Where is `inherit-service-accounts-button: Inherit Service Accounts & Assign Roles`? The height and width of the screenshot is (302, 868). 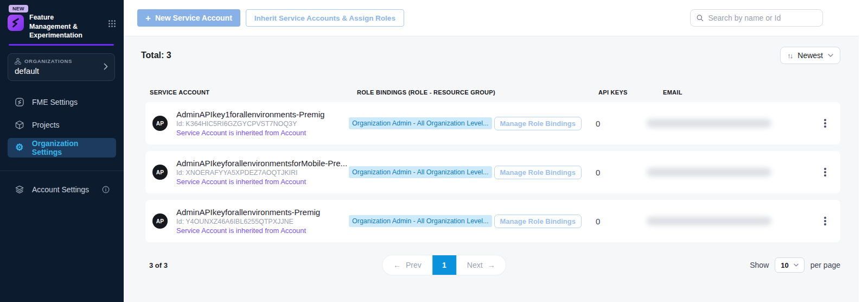
inherit-service-accounts-button: Inherit Service Accounts & Assign Roles is located at coordinates (325, 18).